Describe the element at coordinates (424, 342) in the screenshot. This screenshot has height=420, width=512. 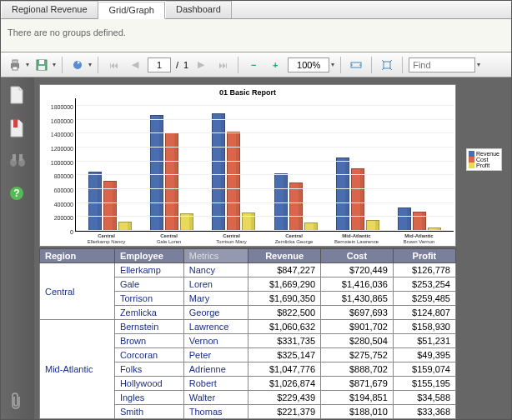
I see `cell-prof: $51,231` at that location.